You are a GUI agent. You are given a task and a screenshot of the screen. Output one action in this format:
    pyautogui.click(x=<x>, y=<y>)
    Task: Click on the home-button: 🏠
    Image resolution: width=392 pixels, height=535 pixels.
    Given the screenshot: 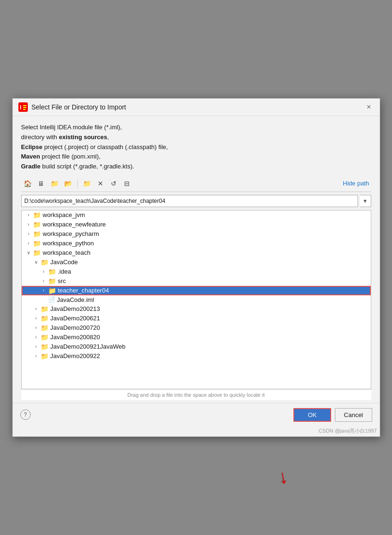 What is the action you would take?
    pyautogui.click(x=27, y=184)
    